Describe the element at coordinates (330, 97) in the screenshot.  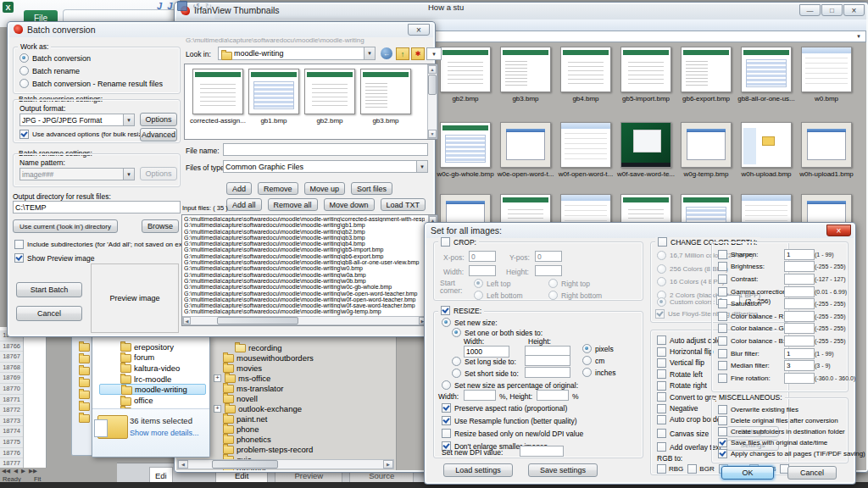
I see `thumbnail-item: gb2.bmp` at that location.